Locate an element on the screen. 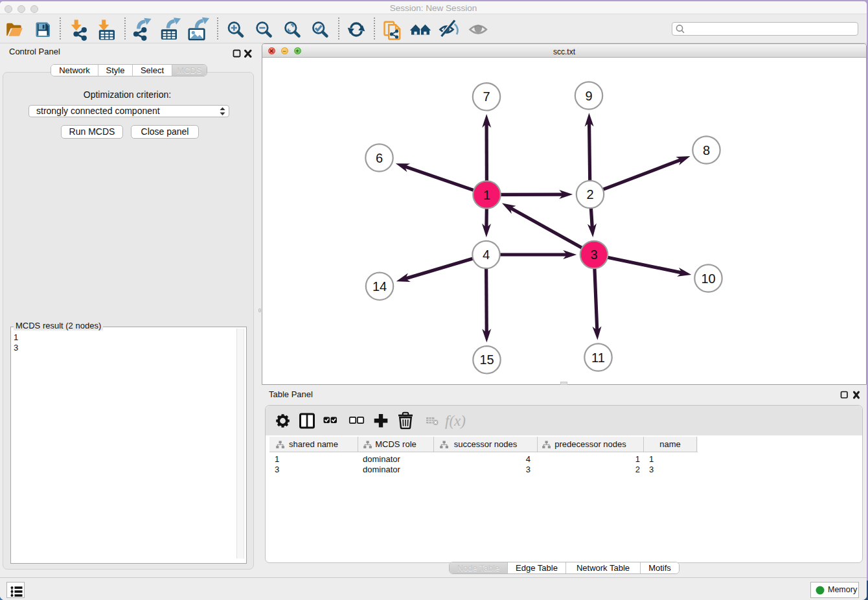 The width and height of the screenshot is (868, 600). svg-text: 7 is located at coordinates (486, 97).